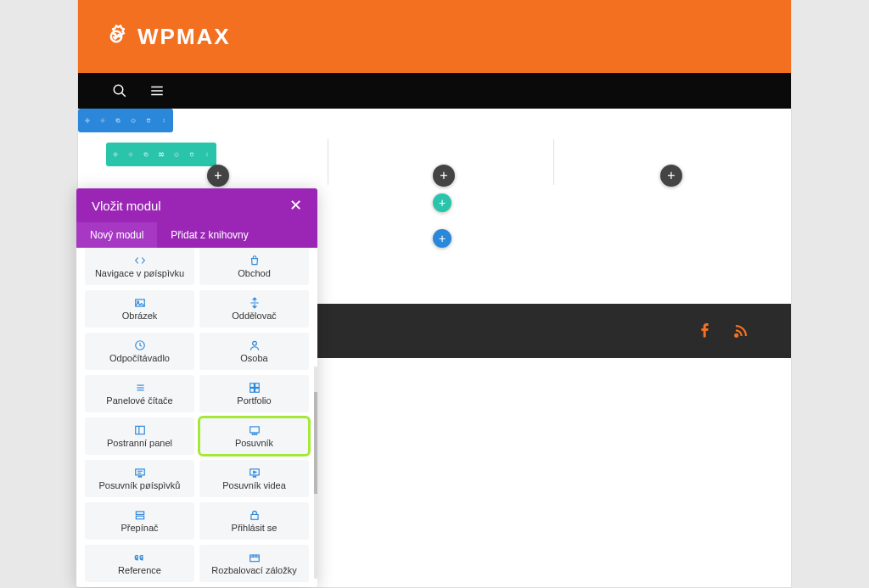 Image resolution: width=869 pixels, height=588 pixels. What do you see at coordinates (255, 309) in the screenshot?
I see `module-divider: Oddělovač` at bounding box center [255, 309].